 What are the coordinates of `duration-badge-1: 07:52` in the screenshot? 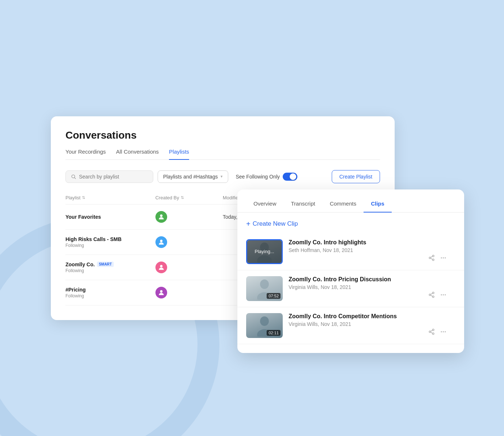 It's located at (274, 296).